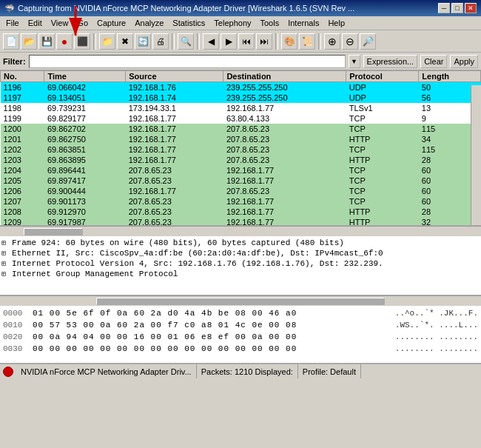 This screenshot has width=481, height=448. What do you see at coordinates (47, 41) in the screenshot?
I see `save-button: 💾` at bounding box center [47, 41].